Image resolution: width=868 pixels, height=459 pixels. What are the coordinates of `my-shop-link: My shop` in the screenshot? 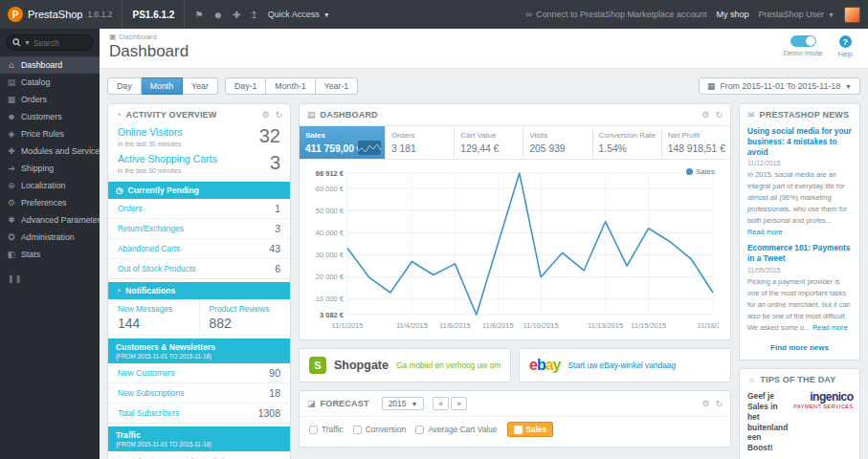 It's located at (733, 14).